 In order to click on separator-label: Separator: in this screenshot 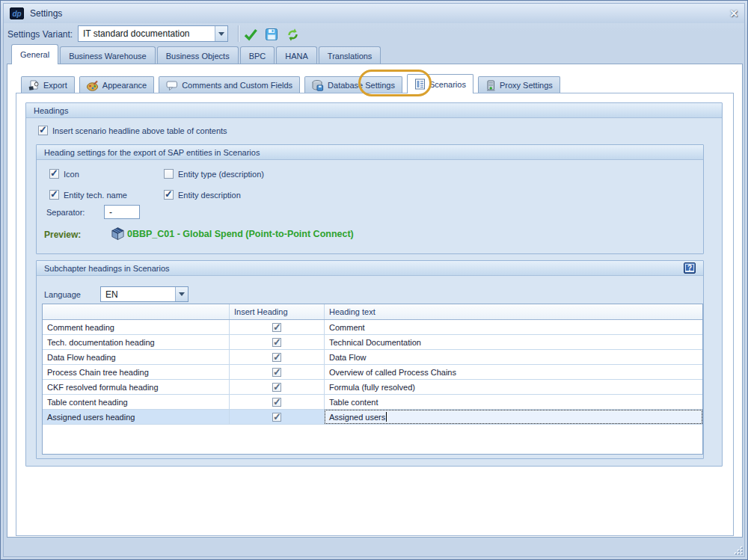, I will do `click(66, 212)`.